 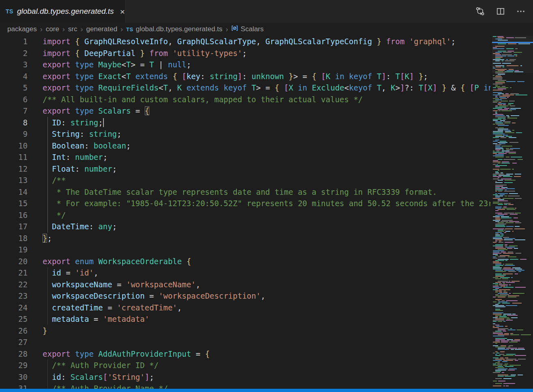 I want to click on line-number: 16, so click(x=14, y=215).